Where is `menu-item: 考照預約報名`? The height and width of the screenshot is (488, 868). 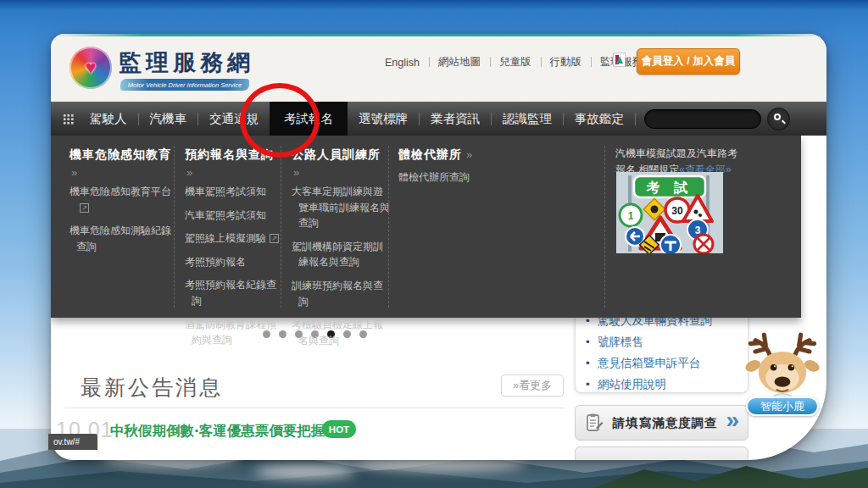
menu-item: 考照預約報名 is located at coordinates (234, 263).